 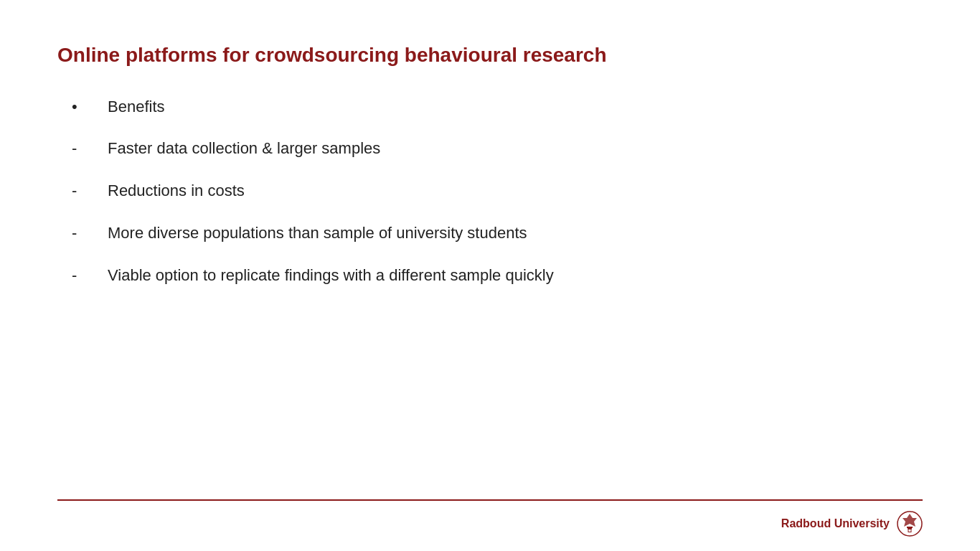 What do you see at coordinates (515, 234) in the screenshot?
I see `sub-bullet-text-3: More diverse populations than sample of …` at bounding box center [515, 234].